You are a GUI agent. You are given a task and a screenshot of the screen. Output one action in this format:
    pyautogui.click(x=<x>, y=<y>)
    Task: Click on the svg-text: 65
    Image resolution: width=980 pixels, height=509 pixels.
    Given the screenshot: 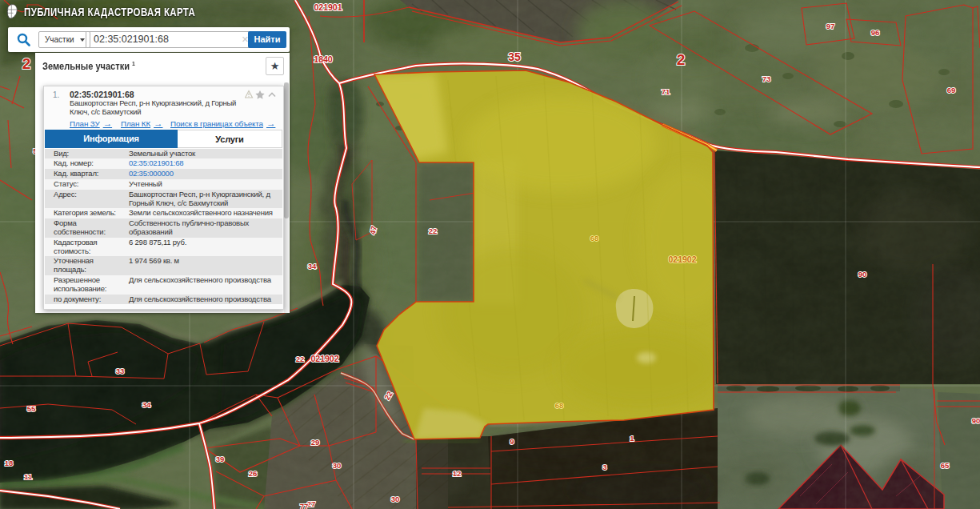 What is the action you would take?
    pyautogui.click(x=946, y=466)
    